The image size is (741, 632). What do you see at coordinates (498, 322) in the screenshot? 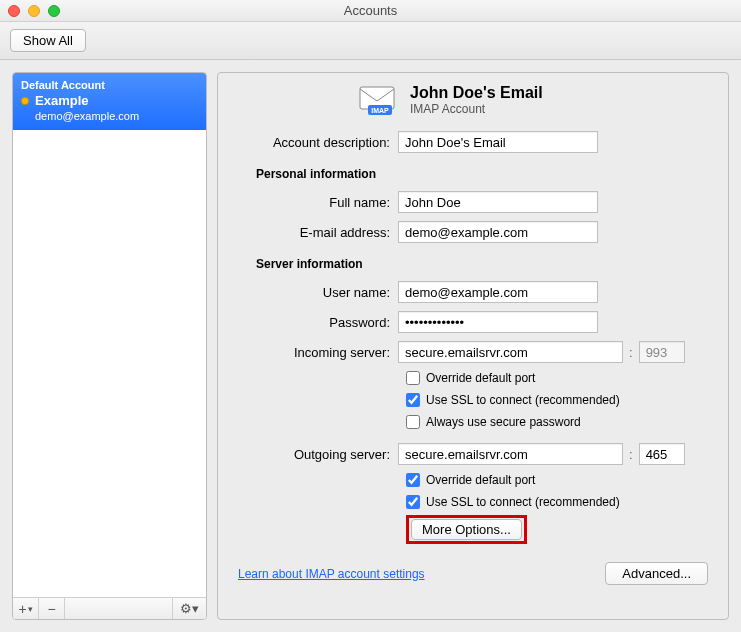
I see `password-input` at bounding box center [498, 322].